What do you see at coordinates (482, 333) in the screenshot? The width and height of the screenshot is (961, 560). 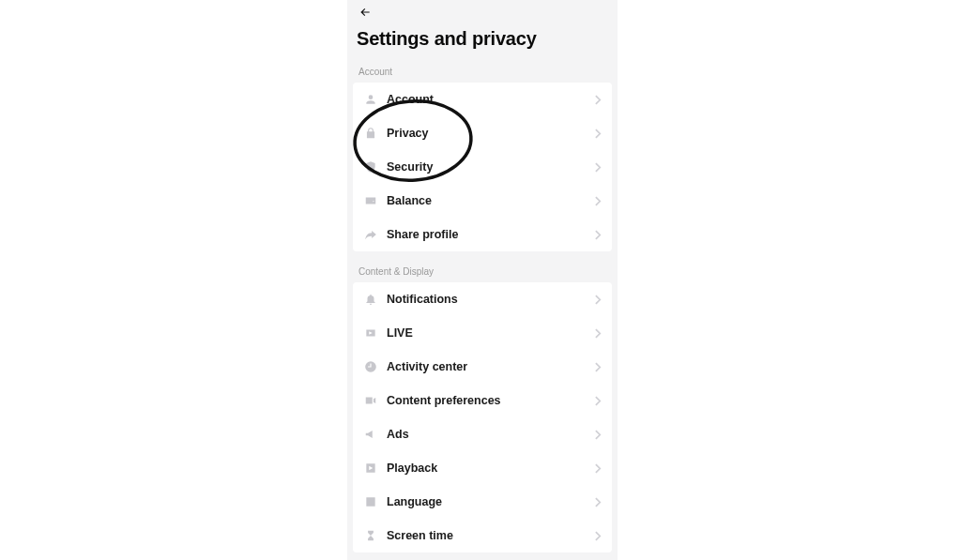 I see `row-live: LIVE` at bounding box center [482, 333].